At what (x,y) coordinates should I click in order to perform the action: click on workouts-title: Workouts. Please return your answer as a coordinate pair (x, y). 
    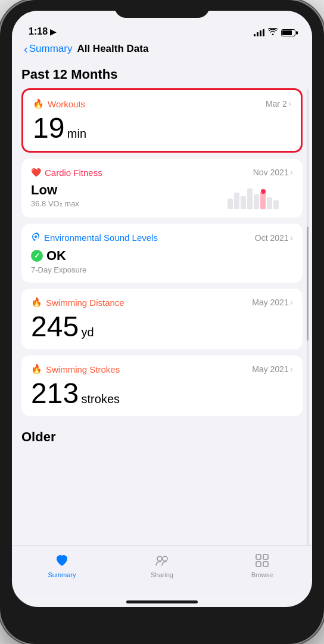
    Looking at the image, I should click on (67, 104).